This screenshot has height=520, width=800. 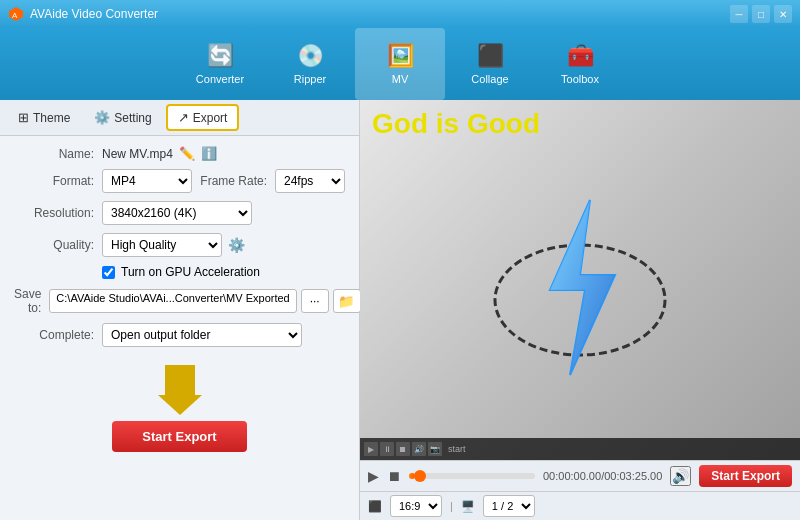 What do you see at coordinates (224, 245) in the screenshot?
I see `quality-value-container: High Quality ⚙️` at bounding box center [224, 245].